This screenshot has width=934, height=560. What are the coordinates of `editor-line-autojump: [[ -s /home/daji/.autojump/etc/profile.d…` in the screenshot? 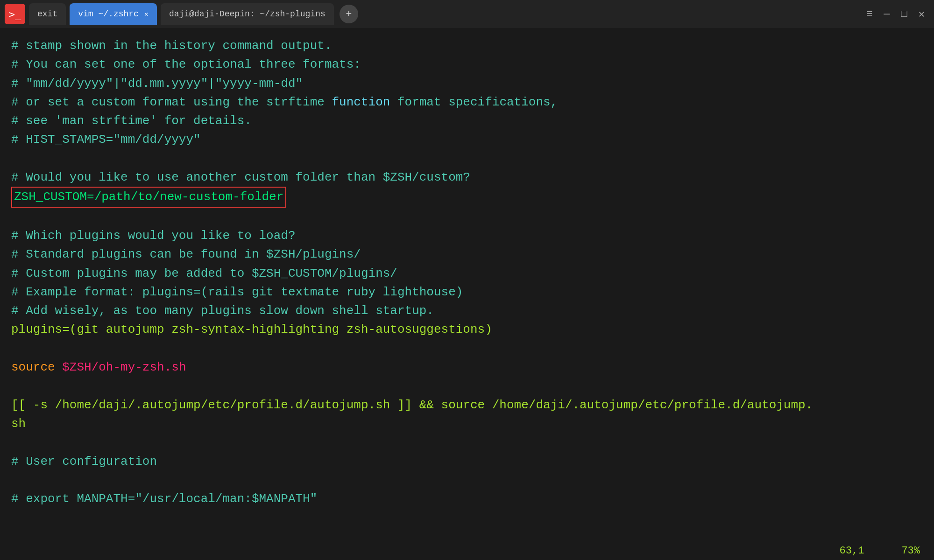 It's located at (467, 405).